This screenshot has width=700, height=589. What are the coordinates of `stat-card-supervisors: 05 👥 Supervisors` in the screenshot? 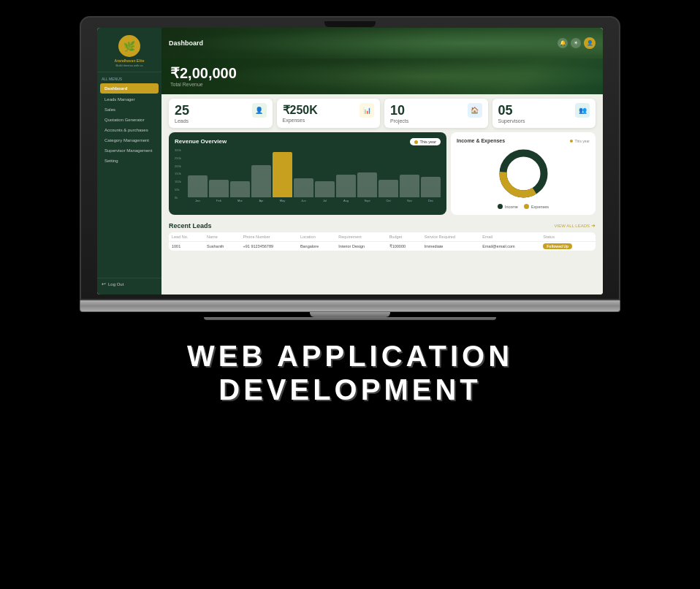 It's located at (544, 113).